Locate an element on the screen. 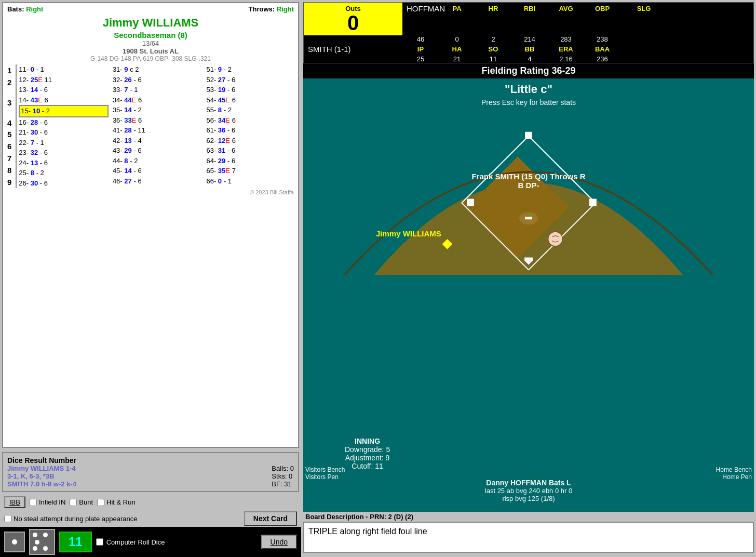 The height and width of the screenshot is (557, 756). dice-display-row: 11 Computer Roll Dice Undo is located at coordinates (151, 542).